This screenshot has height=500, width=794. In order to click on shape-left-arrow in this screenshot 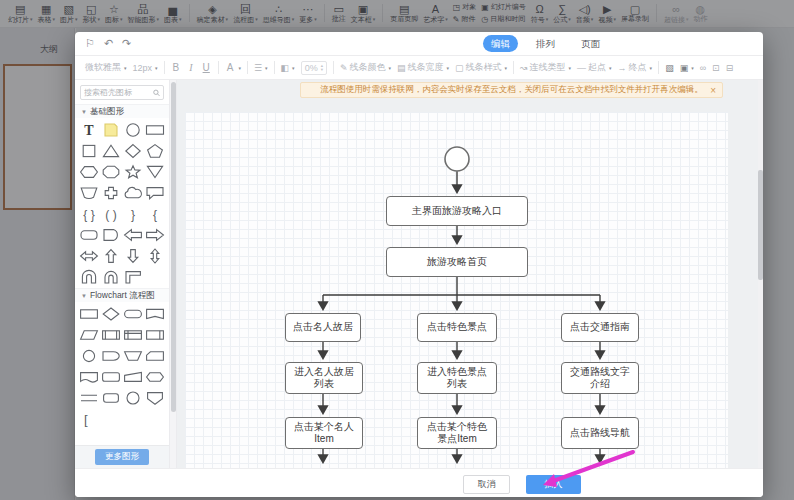, I will do `click(133, 234)`.